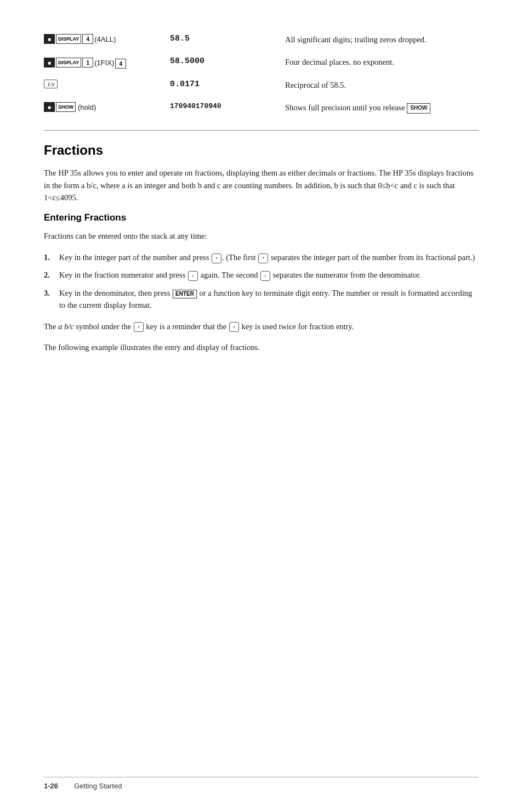 The width and height of the screenshot is (523, 812). What do you see at coordinates (66, 786) in the screenshot?
I see `footer-spacer` at bounding box center [66, 786].